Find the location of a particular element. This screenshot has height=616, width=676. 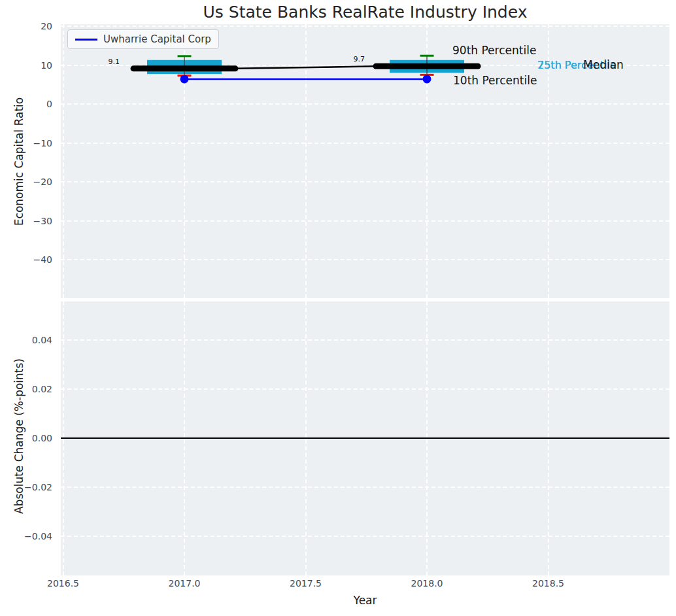

y-tick-label: −10 is located at coordinates (29, 143).